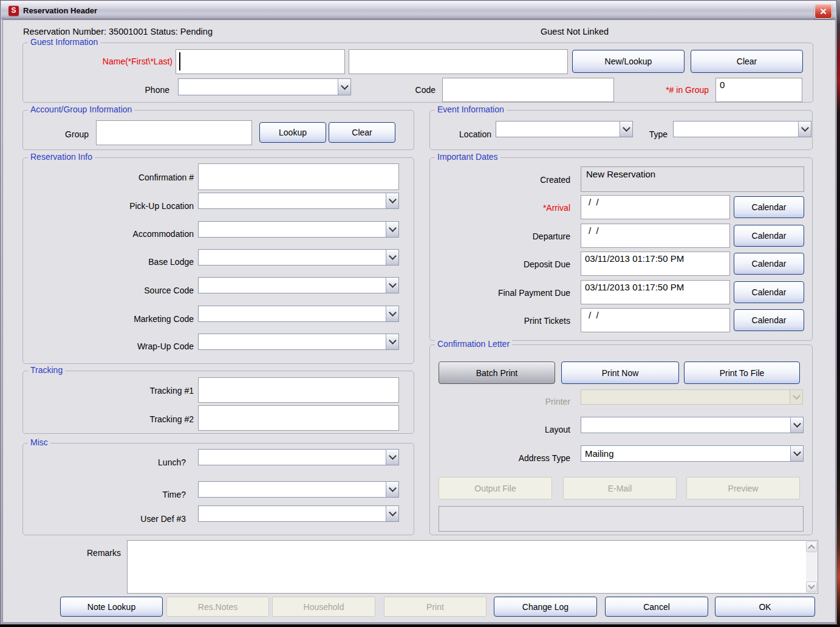  Describe the element at coordinates (458, 62) in the screenshot. I see `last-name-input` at that location.